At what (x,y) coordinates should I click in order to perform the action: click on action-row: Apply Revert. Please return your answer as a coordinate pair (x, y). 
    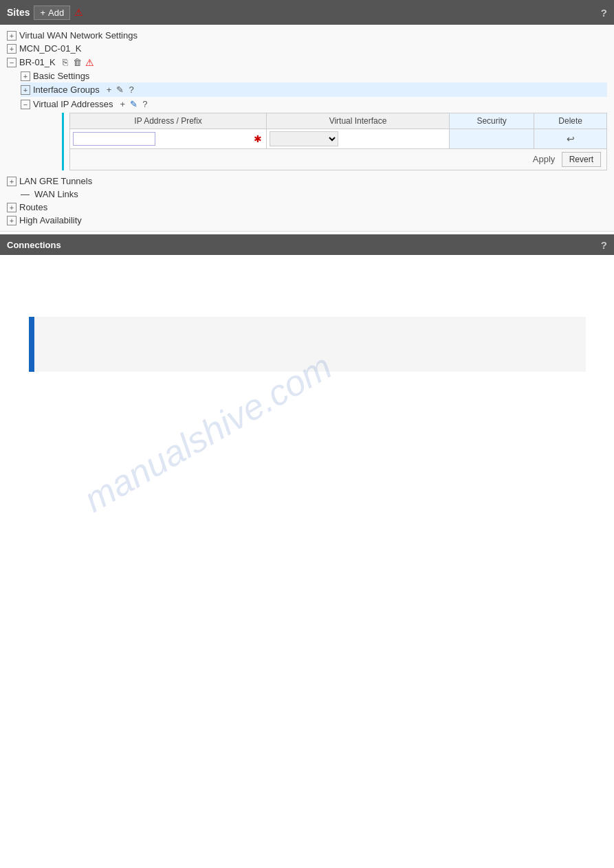
    Looking at the image, I should click on (338, 159).